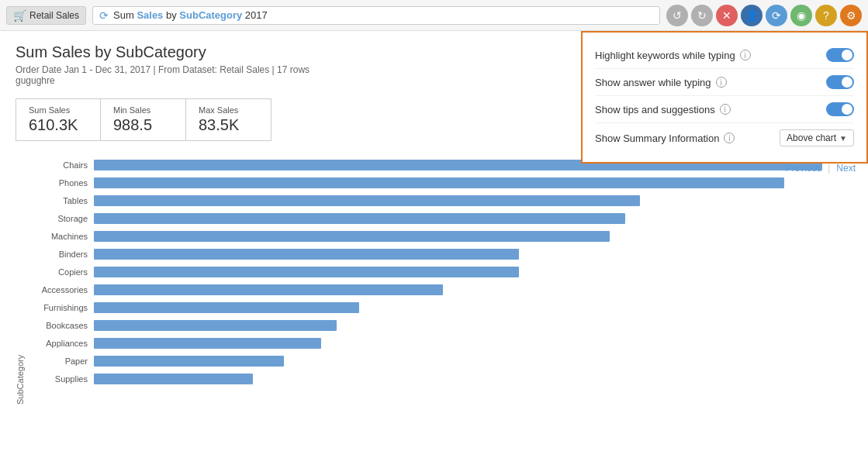 This screenshot has height=458, width=868. Describe the element at coordinates (211, 15) in the screenshot. I see `search-highlight2: SubCategory` at that location.